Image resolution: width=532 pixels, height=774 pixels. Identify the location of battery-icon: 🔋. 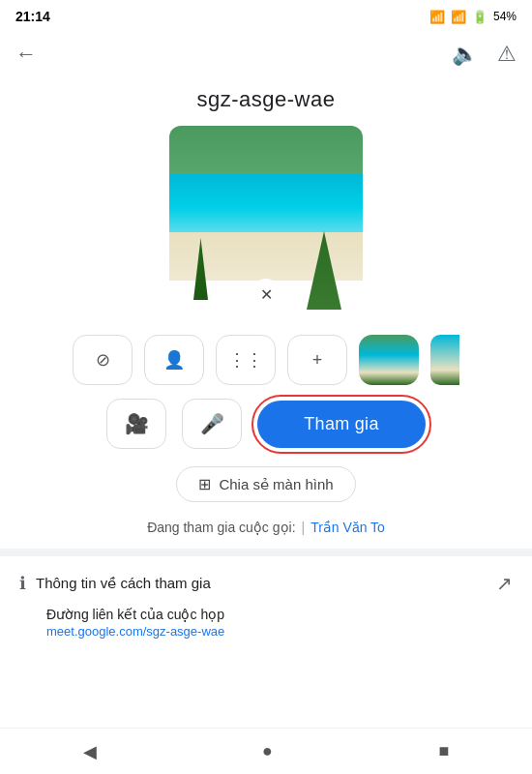
(480, 17).